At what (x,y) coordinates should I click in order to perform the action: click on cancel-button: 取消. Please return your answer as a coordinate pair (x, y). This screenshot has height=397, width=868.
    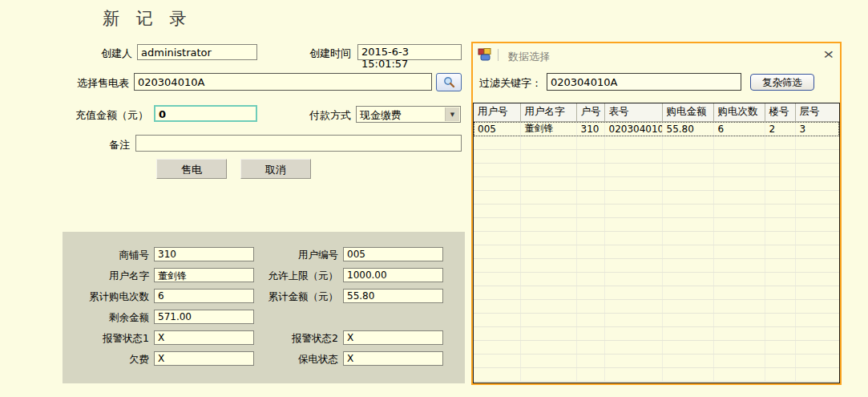
    Looking at the image, I should click on (276, 168).